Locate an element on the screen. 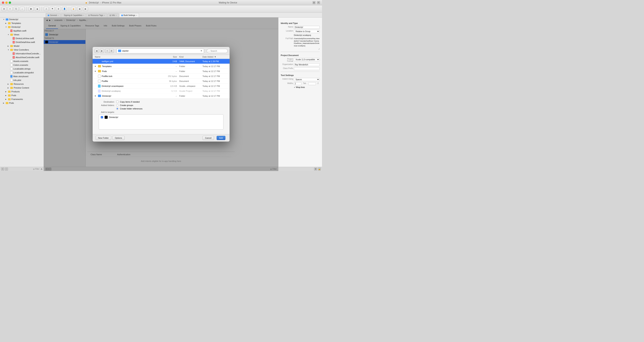 This screenshot has width=644, height=342. sidebar-item-products: ▶ Products is located at coordinates (22, 91).